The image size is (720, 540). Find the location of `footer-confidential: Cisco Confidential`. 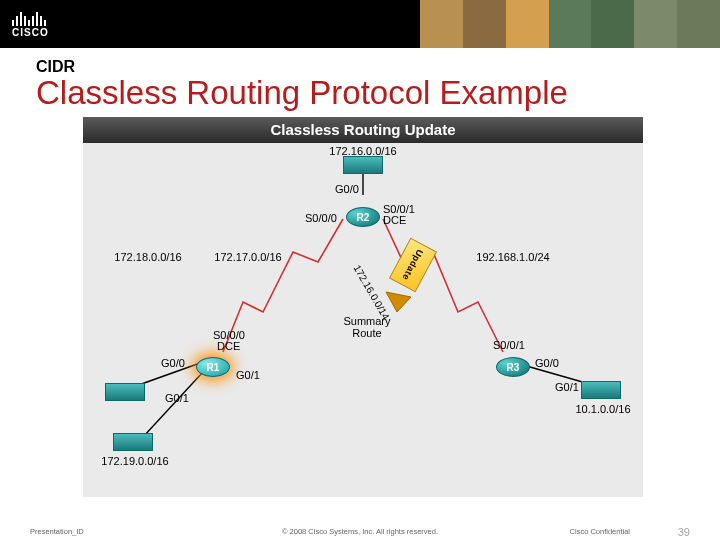

footer-confidential: Cisco Confidential is located at coordinates (600, 532).